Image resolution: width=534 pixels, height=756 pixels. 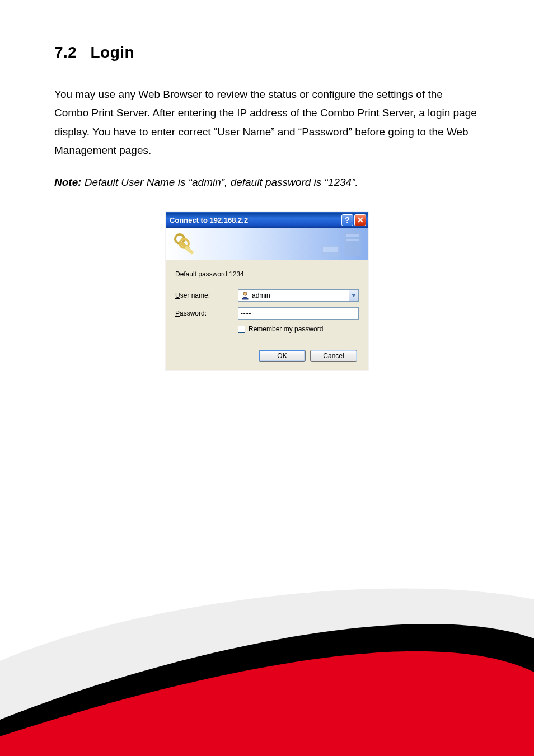 I want to click on titlebar: Connect to 192.168.2.2 ? ✕, so click(x=267, y=220).